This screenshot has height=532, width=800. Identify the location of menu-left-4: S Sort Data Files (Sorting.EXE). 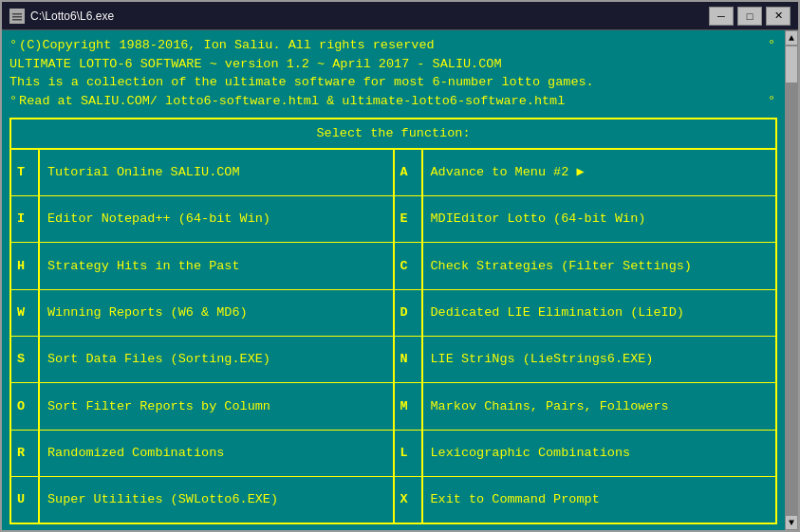
(203, 359).